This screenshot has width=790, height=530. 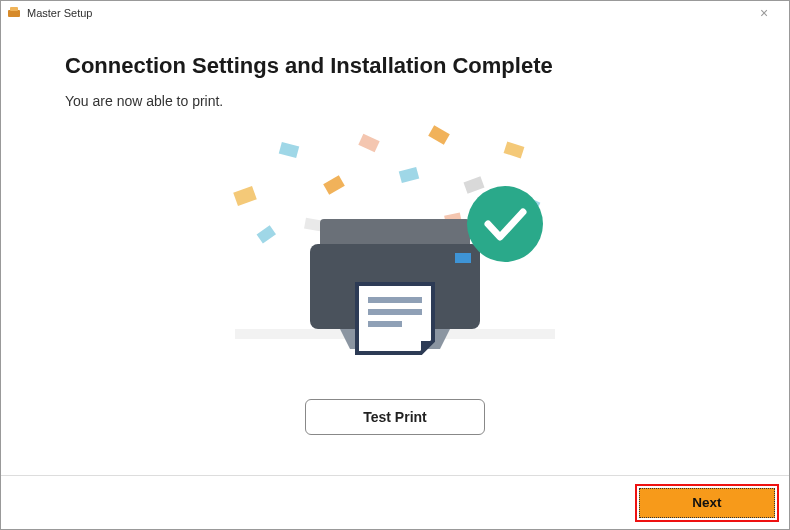 What do you see at coordinates (14, 13) in the screenshot?
I see `app-icon` at bounding box center [14, 13].